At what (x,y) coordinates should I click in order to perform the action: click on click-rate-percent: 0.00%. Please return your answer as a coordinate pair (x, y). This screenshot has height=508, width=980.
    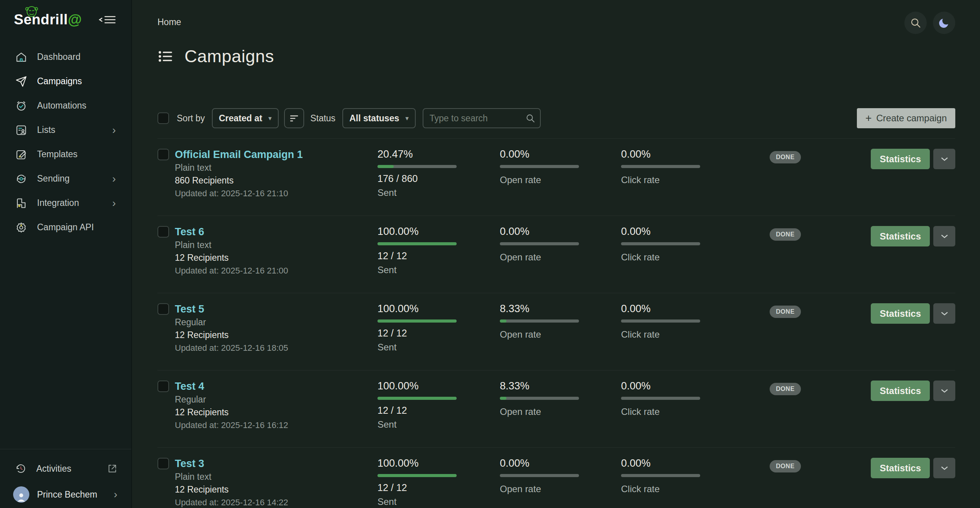
    Looking at the image, I should click on (691, 464).